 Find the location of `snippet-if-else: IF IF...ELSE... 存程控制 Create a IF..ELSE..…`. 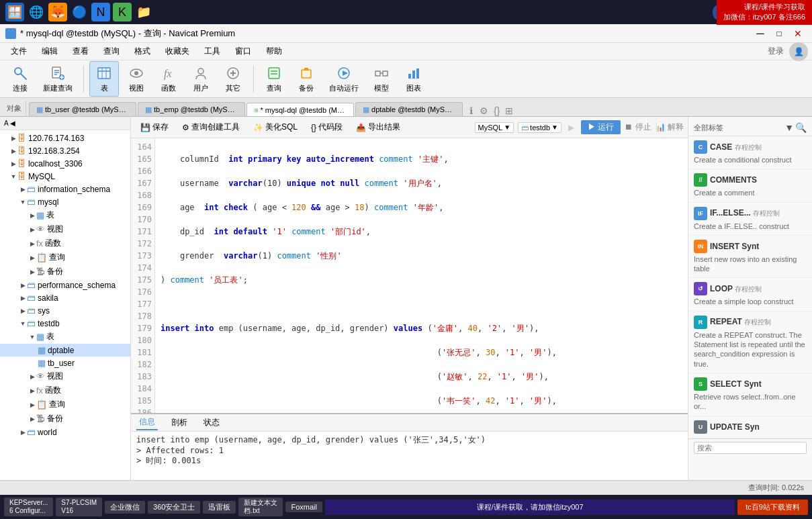

snippet-if-else: IF IF...ELSE... 存程控制 Create a IF..ELSE..… is located at coordinates (750, 219).